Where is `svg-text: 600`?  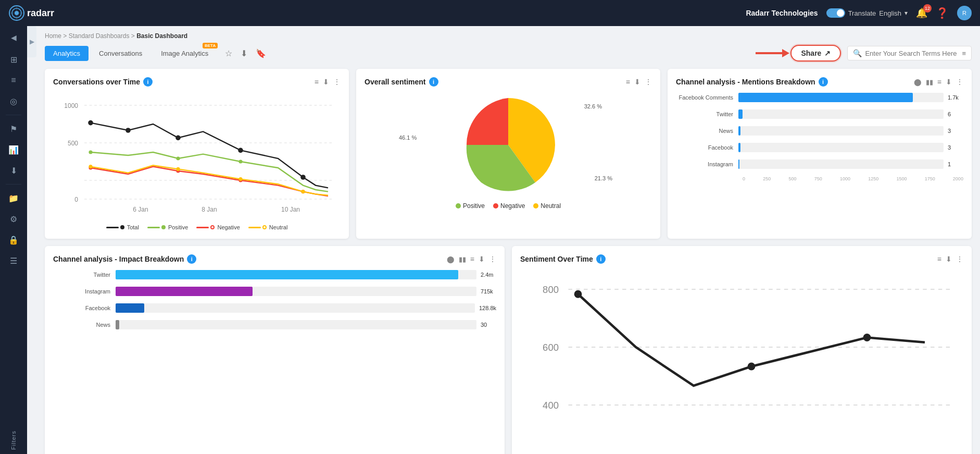 svg-text: 600 is located at coordinates (551, 347).